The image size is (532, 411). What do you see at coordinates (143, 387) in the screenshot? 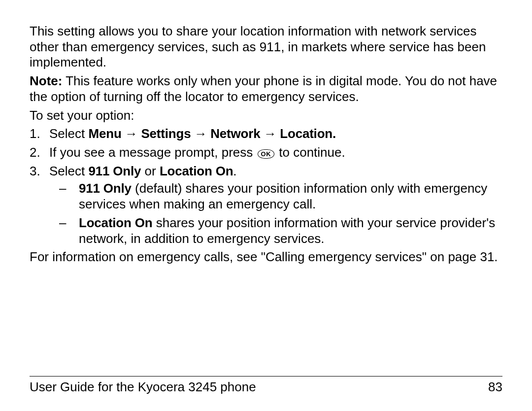
I see `footer-title: User Guide for the Kyocera 3245 phone` at bounding box center [143, 387].